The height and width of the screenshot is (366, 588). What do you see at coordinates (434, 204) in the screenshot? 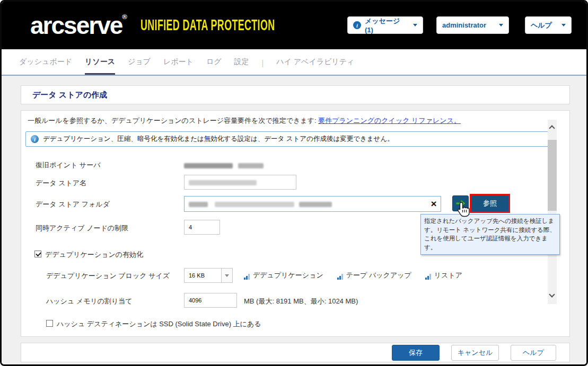
I see `clear-folder-icon: ×` at bounding box center [434, 204].